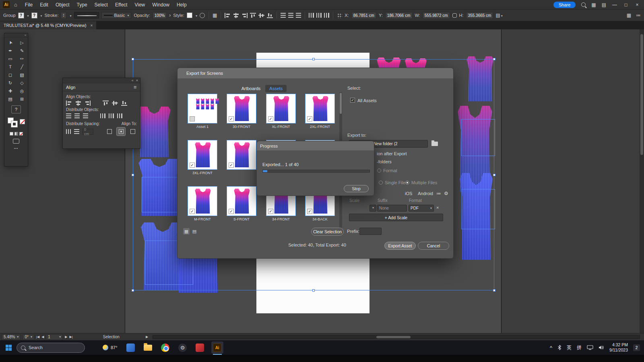 This screenshot has width=644, height=362. What do you see at coordinates (637, 348) in the screenshot?
I see `notification-badge: 2` at bounding box center [637, 348].